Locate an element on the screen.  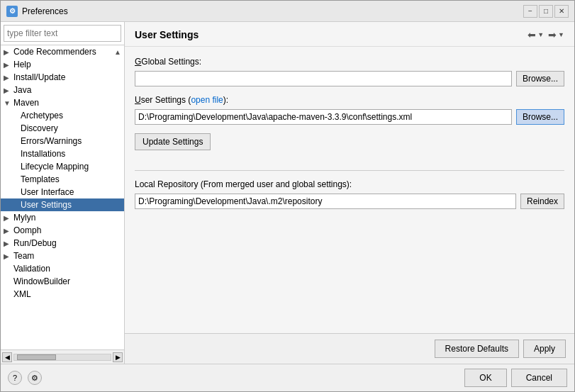
sidebar-item-label: Discovery is located at coordinates (40, 128).